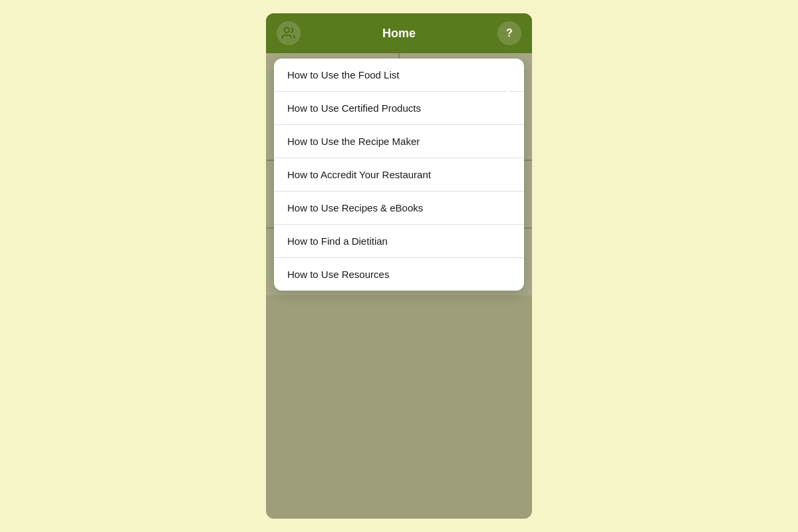 The height and width of the screenshot is (532, 798). I want to click on dropdown-item-resources: How to Use Resources, so click(399, 274).